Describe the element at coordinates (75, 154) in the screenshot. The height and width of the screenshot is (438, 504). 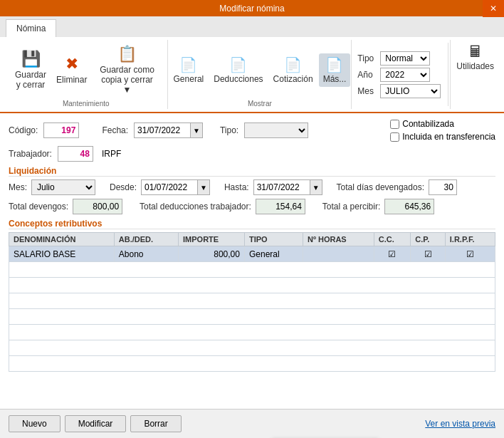
I see `trabajador-input` at that location.